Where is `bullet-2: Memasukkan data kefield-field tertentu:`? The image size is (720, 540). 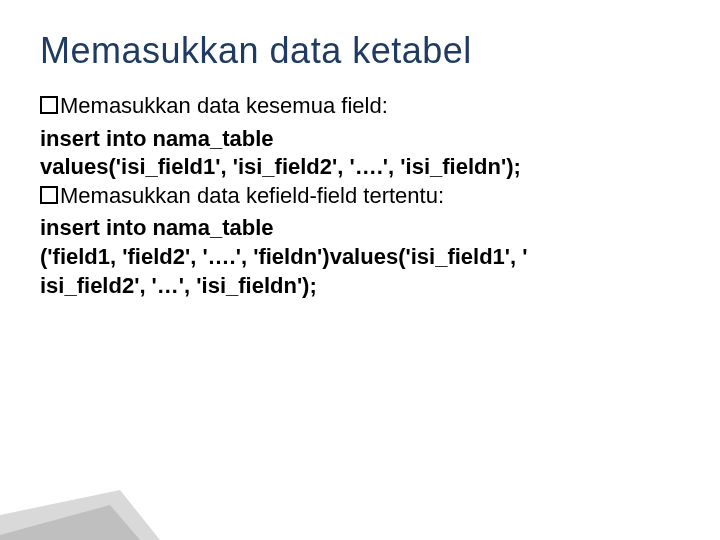 bullet-2: Memasukkan data kefield-field tertentu: is located at coordinates (360, 196).